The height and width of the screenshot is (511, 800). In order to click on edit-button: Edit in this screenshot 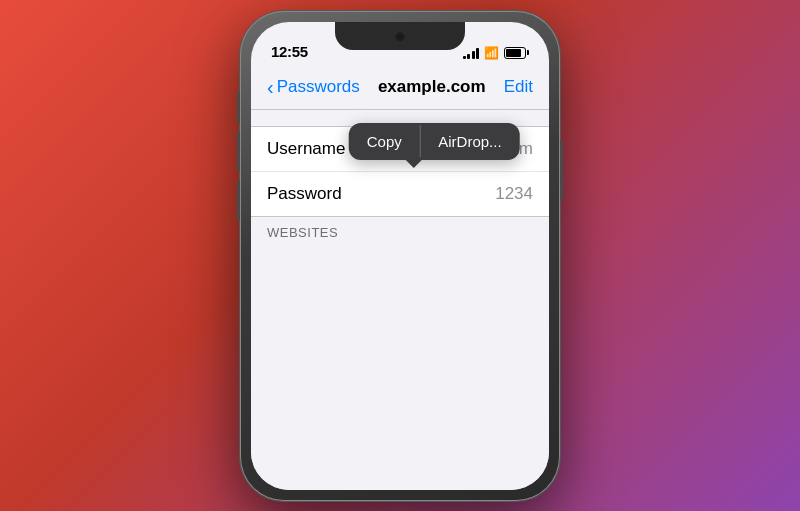, I will do `click(518, 87)`.